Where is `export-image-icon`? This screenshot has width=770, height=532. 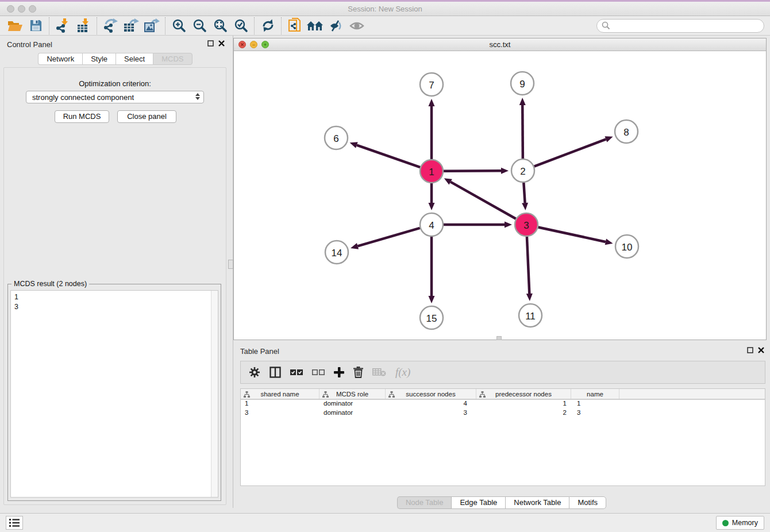
export-image-icon is located at coordinates (152, 26).